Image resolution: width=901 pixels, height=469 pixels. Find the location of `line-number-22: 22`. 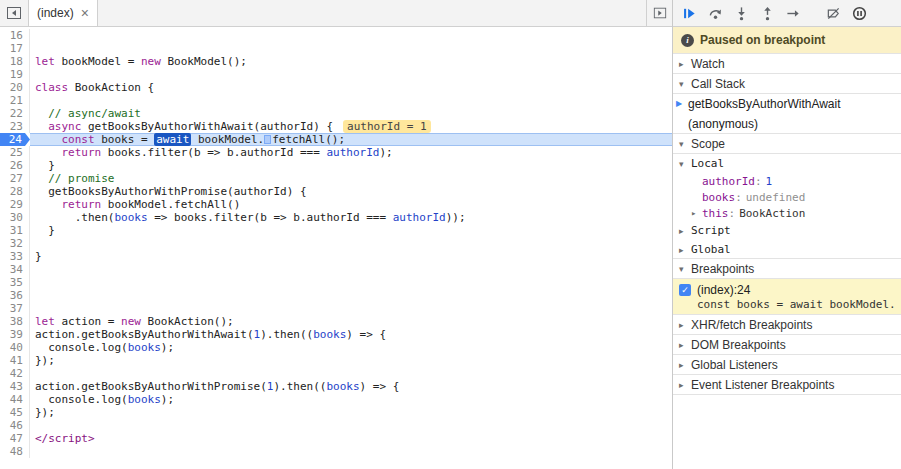

line-number-22: 22 is located at coordinates (15, 114).